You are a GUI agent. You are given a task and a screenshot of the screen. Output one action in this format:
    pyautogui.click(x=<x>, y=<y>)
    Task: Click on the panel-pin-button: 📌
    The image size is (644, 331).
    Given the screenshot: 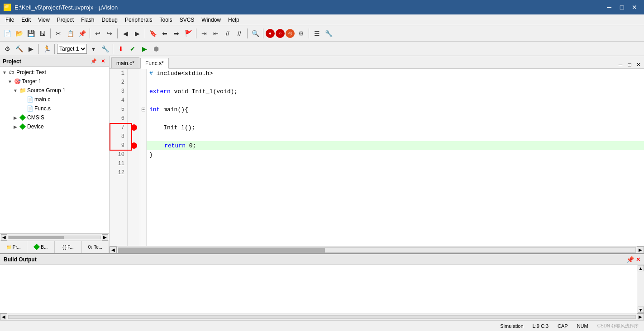 What is the action you would take?
    pyautogui.click(x=94, y=61)
    